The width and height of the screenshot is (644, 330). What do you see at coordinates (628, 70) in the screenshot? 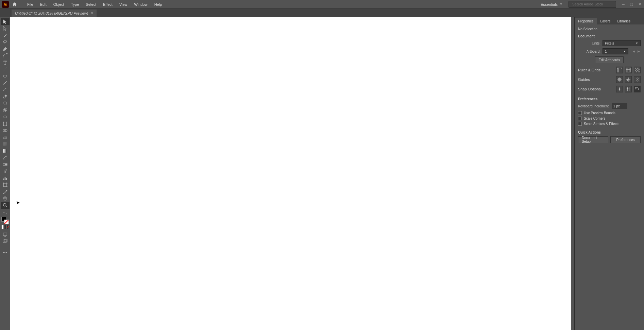
I see `grid-toggle-icon` at bounding box center [628, 70].